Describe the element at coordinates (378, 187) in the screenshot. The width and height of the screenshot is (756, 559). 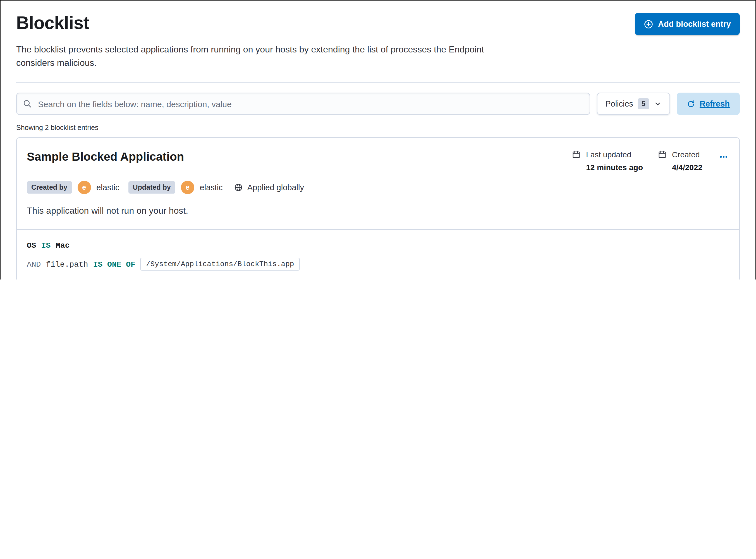
I see `entry-attribution-row: Created by e elastic Updated by e elasti…` at that location.